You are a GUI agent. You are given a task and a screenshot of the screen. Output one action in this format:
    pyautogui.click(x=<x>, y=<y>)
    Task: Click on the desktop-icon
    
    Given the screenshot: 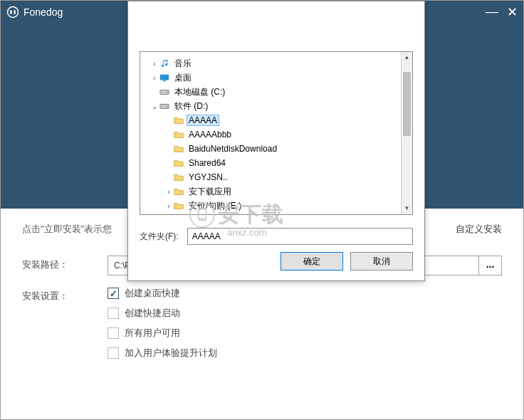 What is the action you would take?
    pyautogui.click(x=164, y=78)
    